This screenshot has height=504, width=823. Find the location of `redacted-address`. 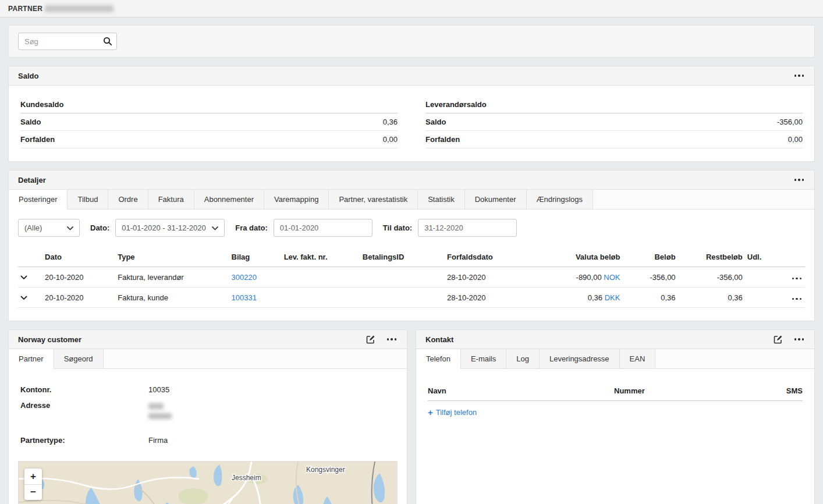

redacted-address is located at coordinates (272, 412).